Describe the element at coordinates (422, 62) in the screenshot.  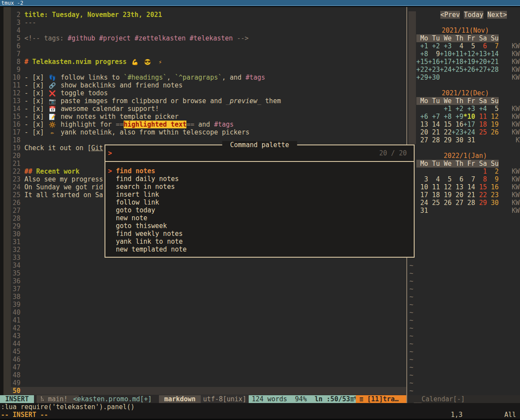
I see `day-cell: +15` at that location.